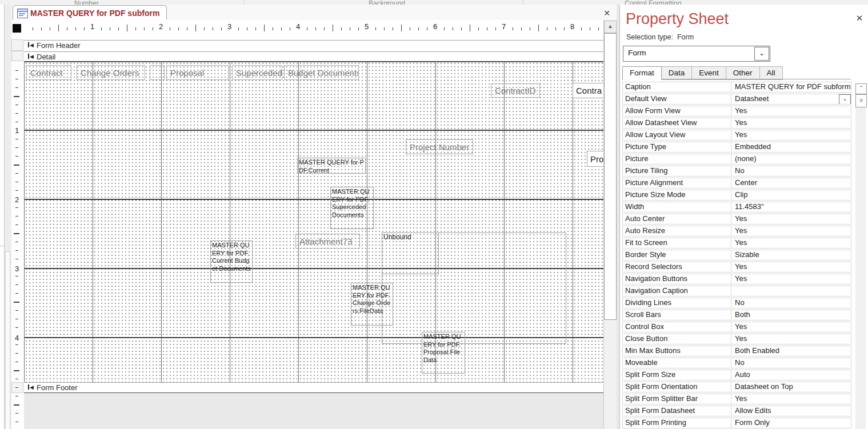 The image size is (868, 429). Describe the element at coordinates (314, 57) in the screenshot. I see `section-bar-detail: ◀ Detail` at that location.